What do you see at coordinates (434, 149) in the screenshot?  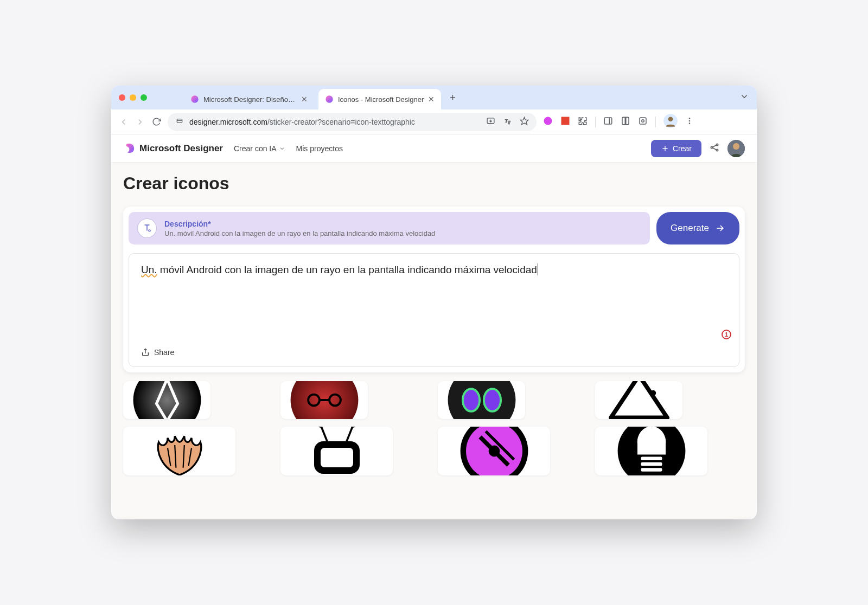 I see `app-header: Microsoft Designer Crear con IA Mis proy…` at bounding box center [434, 149].